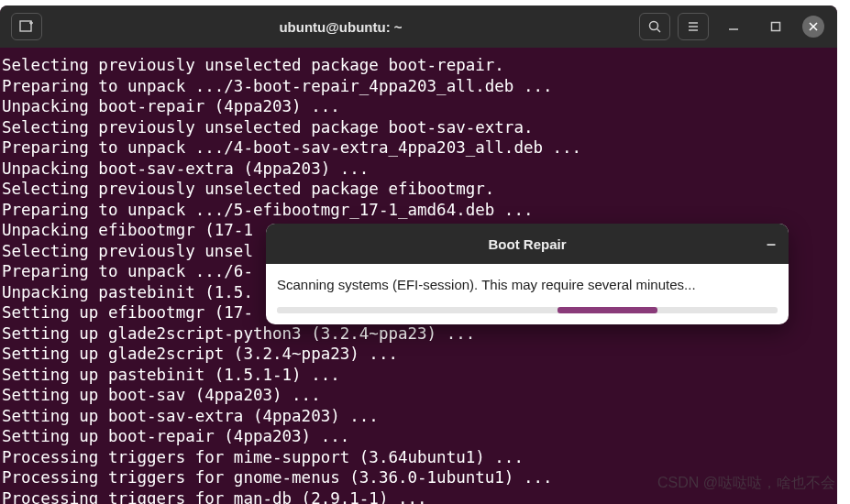 The width and height of the screenshot is (850, 504). What do you see at coordinates (734, 27) in the screenshot?
I see `minimize-button` at bounding box center [734, 27].